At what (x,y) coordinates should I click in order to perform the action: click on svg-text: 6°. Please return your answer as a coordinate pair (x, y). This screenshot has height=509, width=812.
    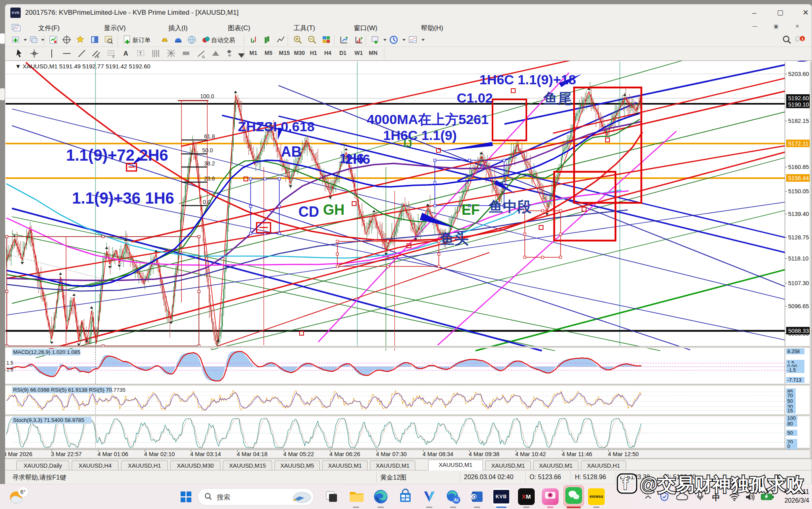
    Looking at the image, I should click on (23, 492).